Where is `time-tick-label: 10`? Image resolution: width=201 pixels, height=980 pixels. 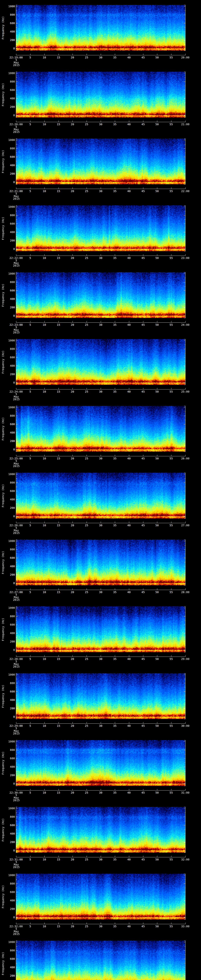 time-tick-label: 10 is located at coordinates (44, 726).